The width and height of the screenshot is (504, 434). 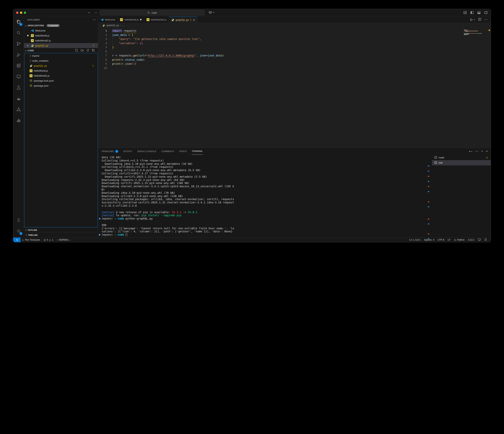 What do you see at coordinates (489, 88) in the screenshot?
I see `overview-ruler` at bounding box center [489, 88].